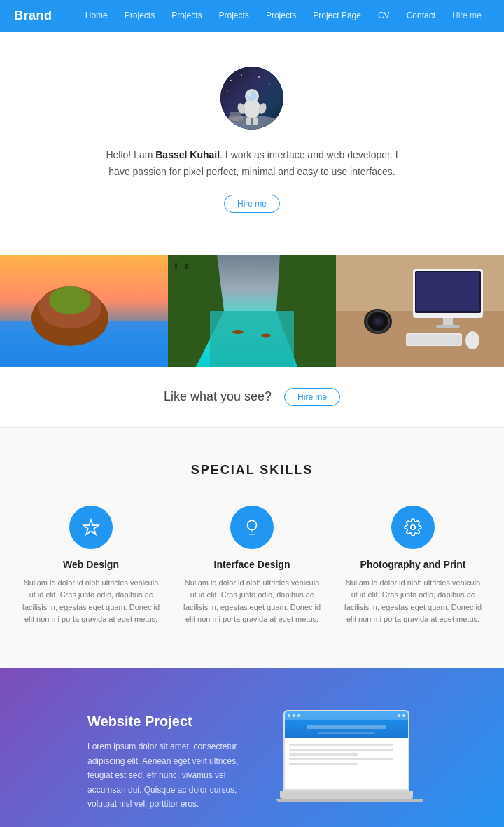 This screenshot has height=827, width=504. What do you see at coordinates (421, 15) in the screenshot?
I see `nav-contact: Contact` at bounding box center [421, 15].